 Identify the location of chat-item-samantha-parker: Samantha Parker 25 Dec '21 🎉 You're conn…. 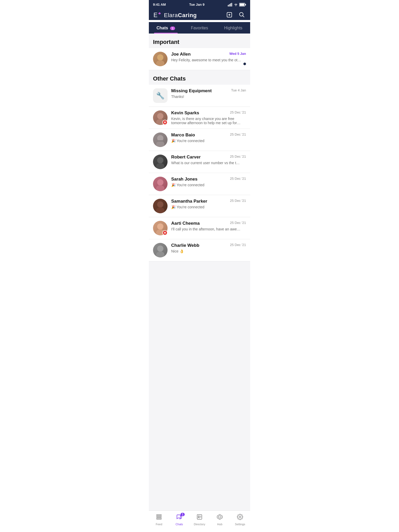
(200, 206).